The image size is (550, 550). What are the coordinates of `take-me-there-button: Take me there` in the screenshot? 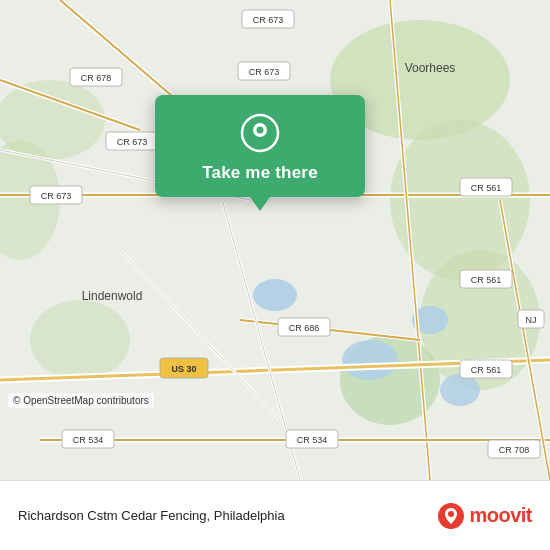 It's located at (260, 173).